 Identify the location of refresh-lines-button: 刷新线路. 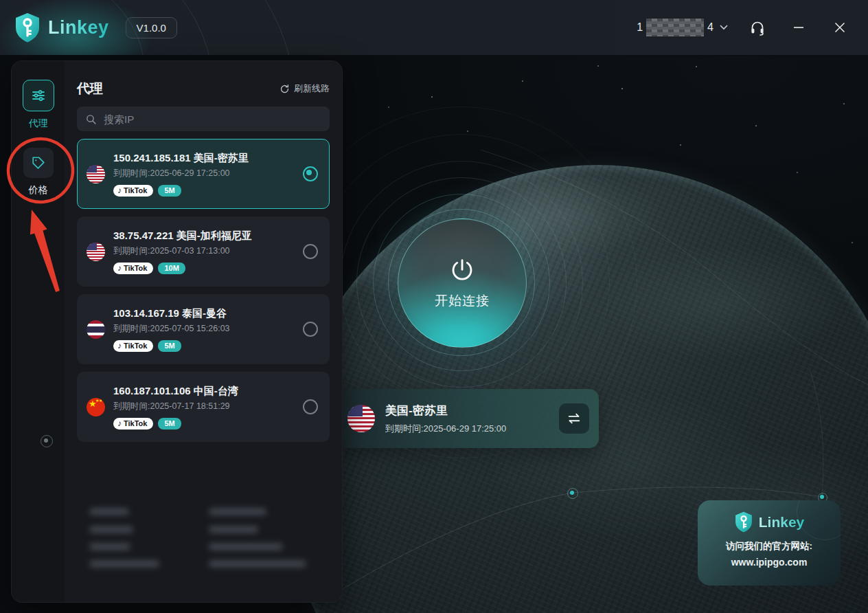
(305, 89).